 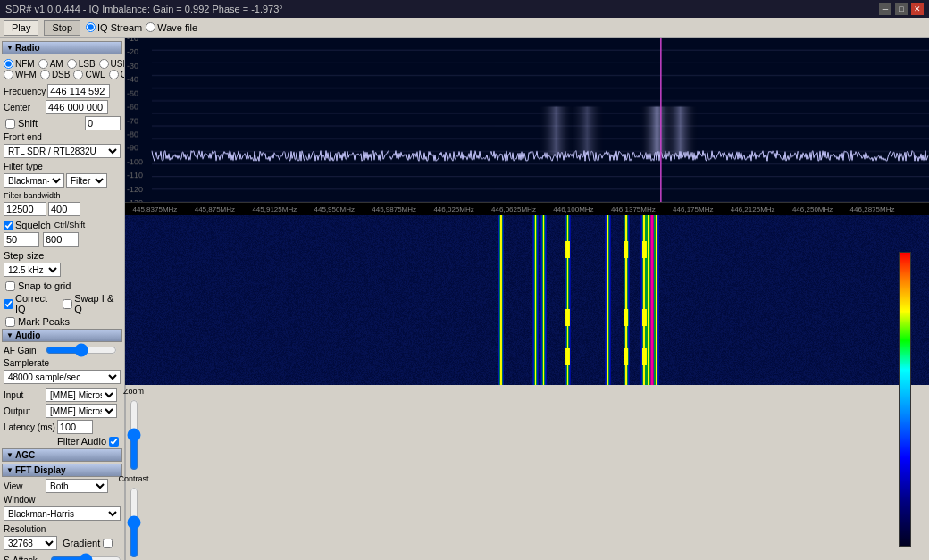 What do you see at coordinates (63, 48) in the screenshot?
I see `radio-section-header: ▼ Radio` at bounding box center [63, 48].